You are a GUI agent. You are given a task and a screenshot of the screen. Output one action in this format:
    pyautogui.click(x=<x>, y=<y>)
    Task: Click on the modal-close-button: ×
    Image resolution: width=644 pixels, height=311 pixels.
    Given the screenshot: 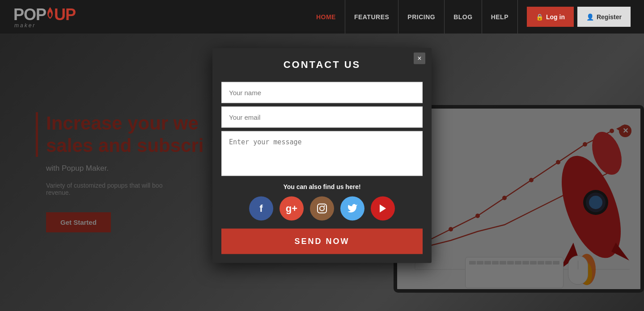 What is the action you would take?
    pyautogui.click(x=419, y=59)
    